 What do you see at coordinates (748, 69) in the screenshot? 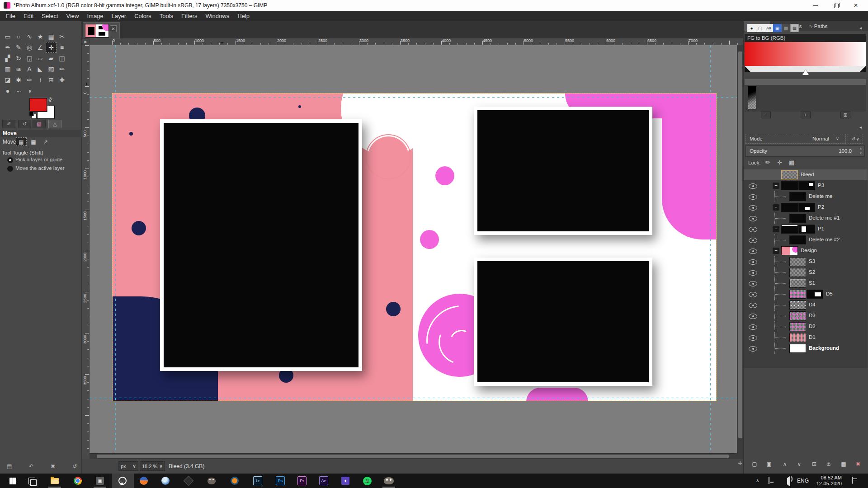
I see `gradient-left-handle-icon` at bounding box center [748, 69].